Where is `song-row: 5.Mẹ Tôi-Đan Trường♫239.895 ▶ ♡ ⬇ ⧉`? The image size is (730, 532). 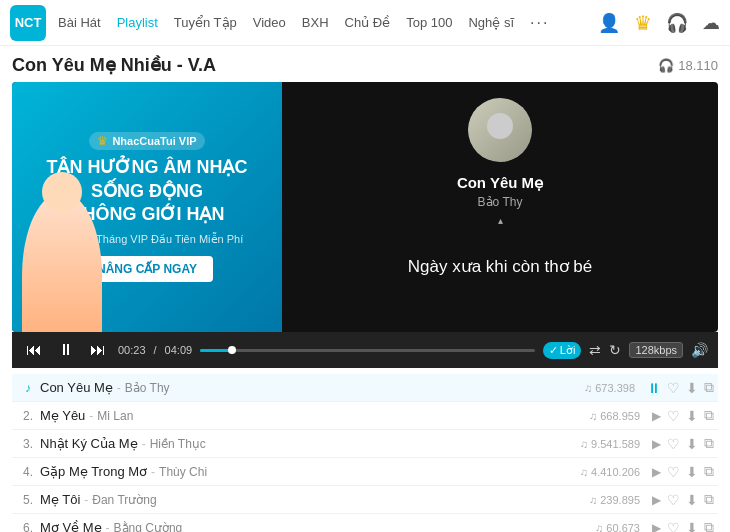 song-row: 5.Mẹ Tôi-Đan Trường♫239.895 ▶ ♡ ⬇ ⧉ is located at coordinates (365, 500).